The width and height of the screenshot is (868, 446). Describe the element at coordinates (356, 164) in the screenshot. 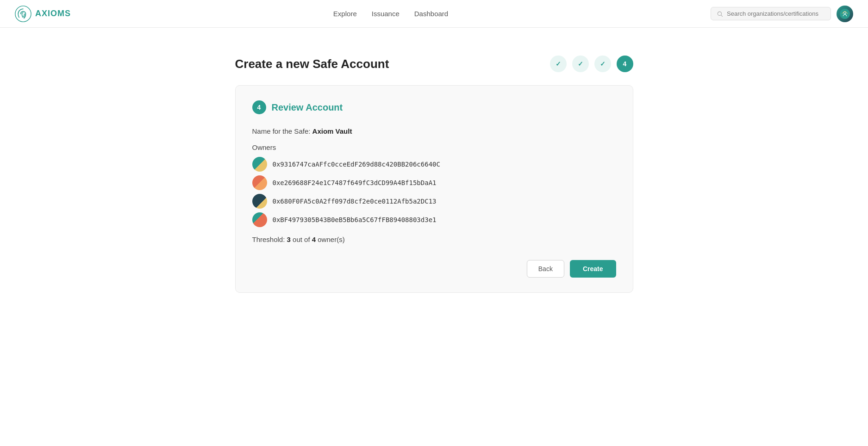

I see `owner-1-address: 0x9316747caAFfc0cceEdF269d88c420BB206c66…` at that location.